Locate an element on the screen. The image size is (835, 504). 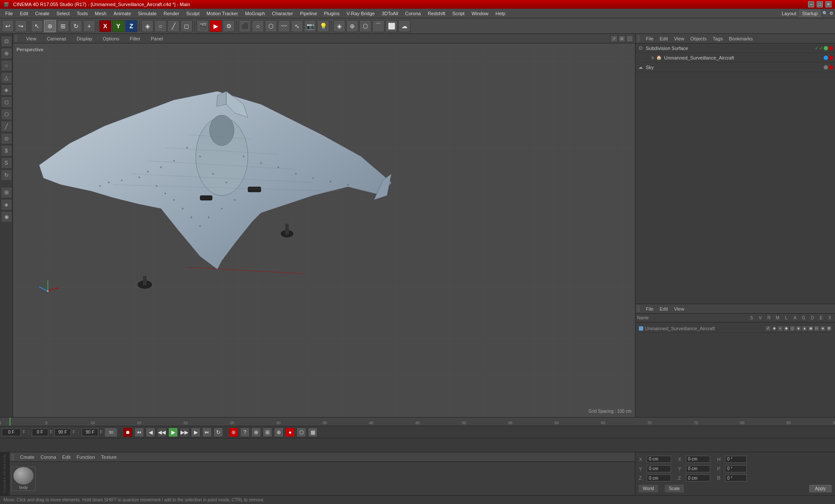
om-menu-edit: Edit is located at coordinates (664, 39).